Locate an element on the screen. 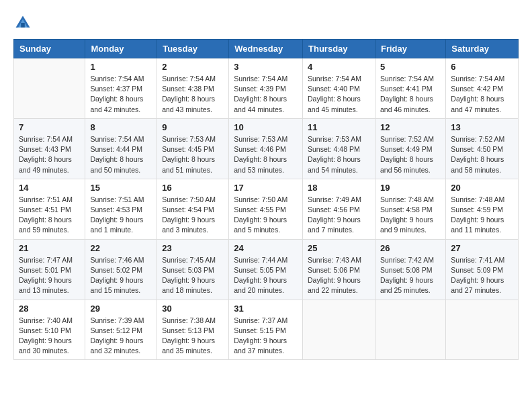 The height and width of the screenshot is (411, 532). calendar-cell: 6Sunrise: 7:54 AM Sunset: 4:42 PM Daylig… is located at coordinates (482, 89).